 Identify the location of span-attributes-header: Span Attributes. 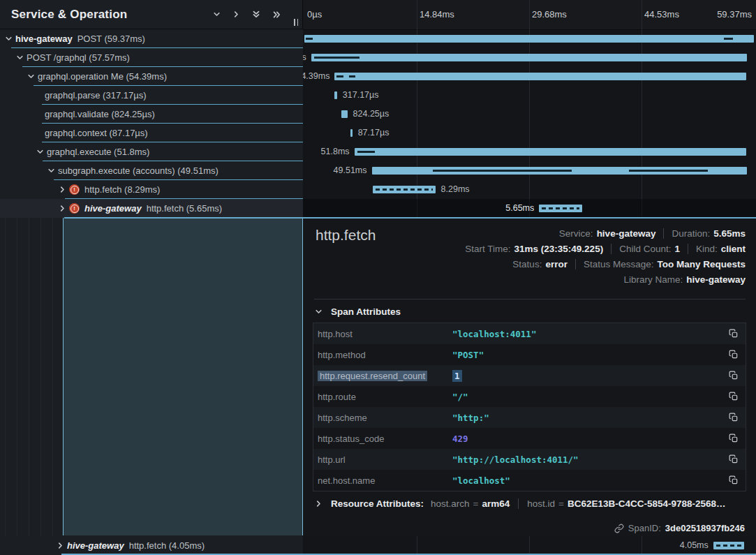
(357, 311).